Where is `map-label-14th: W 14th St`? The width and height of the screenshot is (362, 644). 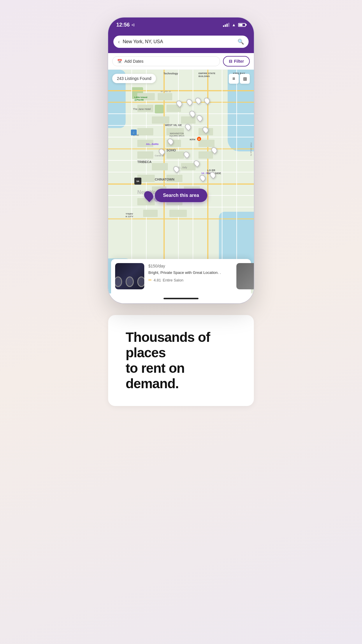
map-label-14th: W 14th St is located at coordinates (166, 92).